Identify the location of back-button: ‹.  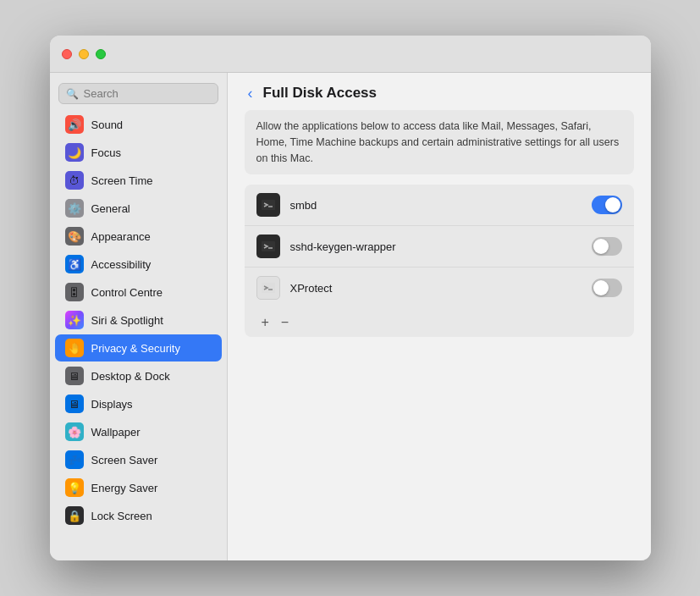
(251, 93).